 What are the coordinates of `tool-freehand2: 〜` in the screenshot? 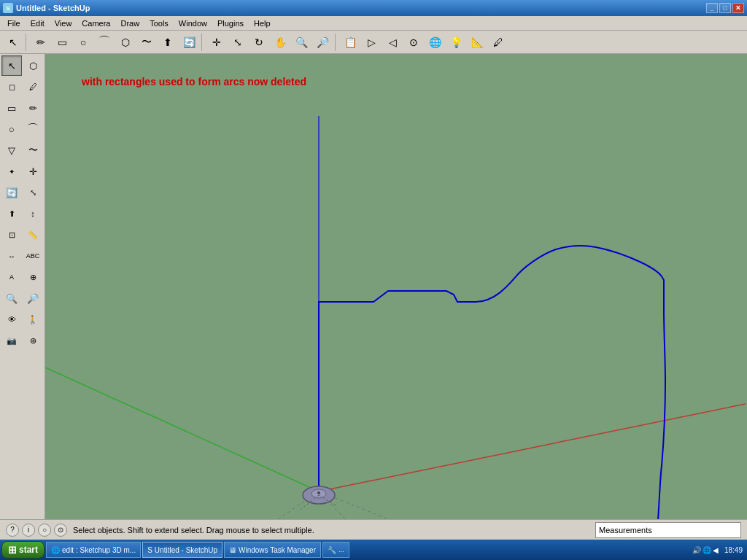 It's located at (33, 150).